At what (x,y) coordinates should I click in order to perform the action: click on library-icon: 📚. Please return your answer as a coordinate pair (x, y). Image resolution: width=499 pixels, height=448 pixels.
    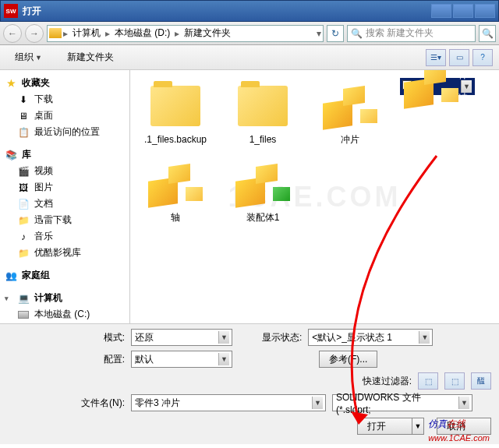
    Looking at the image, I should click on (11, 155).